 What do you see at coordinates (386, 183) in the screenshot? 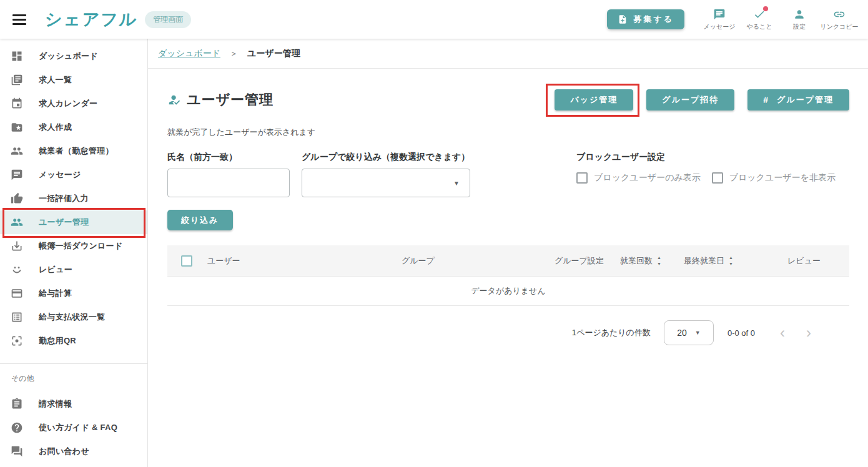
I see `group-filter-select: ▼` at bounding box center [386, 183].